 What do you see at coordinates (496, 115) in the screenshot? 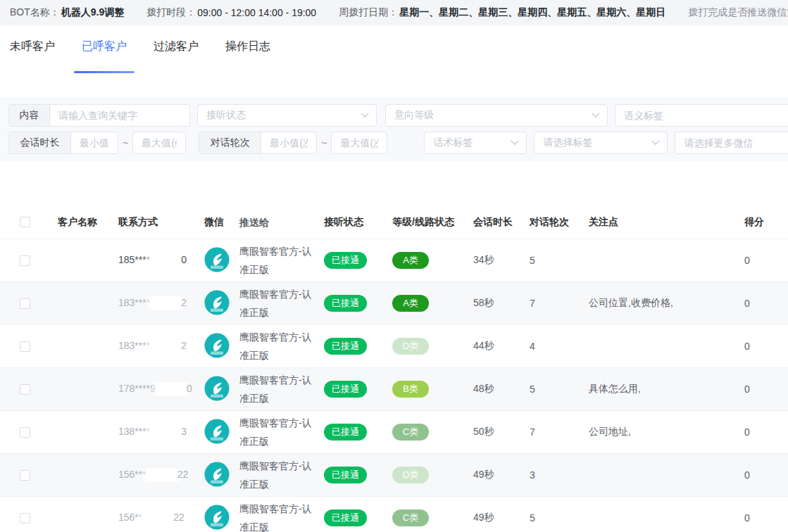
I see `intent-level-select: 意向等级` at bounding box center [496, 115].